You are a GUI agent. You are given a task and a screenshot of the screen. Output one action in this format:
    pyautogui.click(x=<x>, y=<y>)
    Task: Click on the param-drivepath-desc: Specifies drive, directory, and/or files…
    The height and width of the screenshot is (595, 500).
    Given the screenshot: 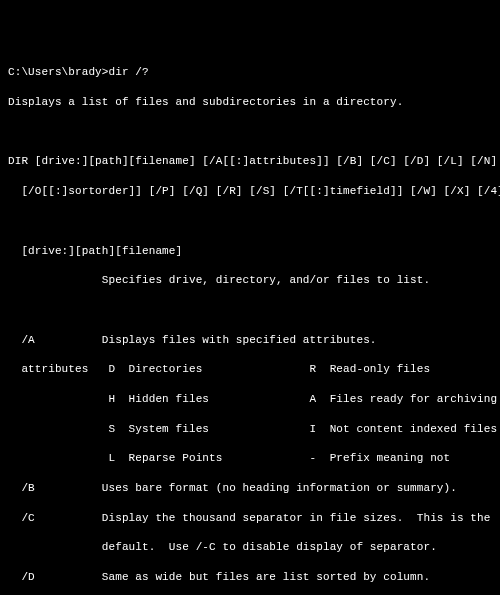 What is the action you would take?
    pyautogui.click(x=250, y=280)
    